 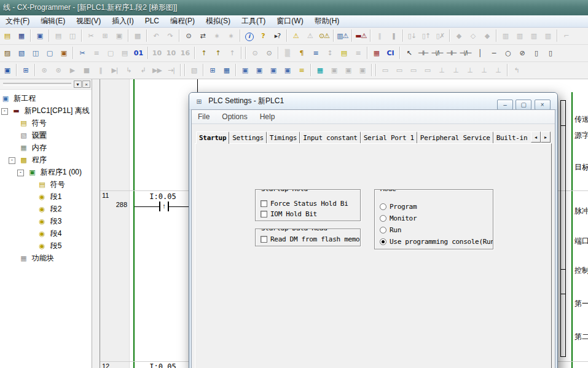 I want to click on pause-mode-button: ‖, so click(x=101, y=70).